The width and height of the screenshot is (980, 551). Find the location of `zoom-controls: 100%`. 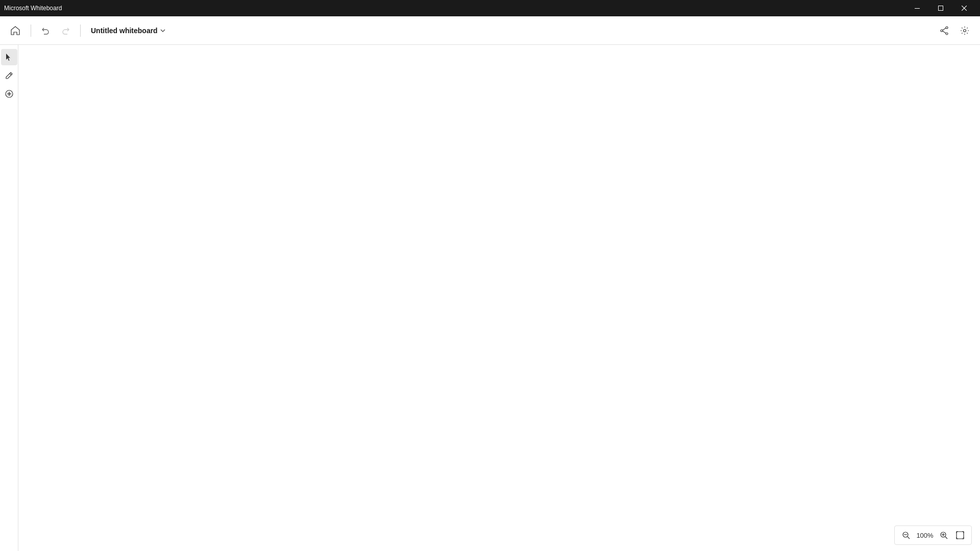

zoom-controls: 100% is located at coordinates (933, 535).